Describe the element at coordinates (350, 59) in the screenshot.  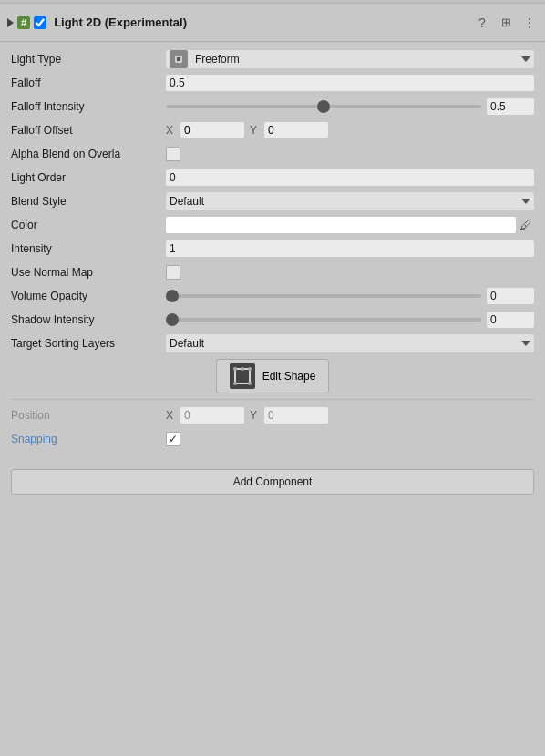
I see `light-type-control: Freeform` at that location.